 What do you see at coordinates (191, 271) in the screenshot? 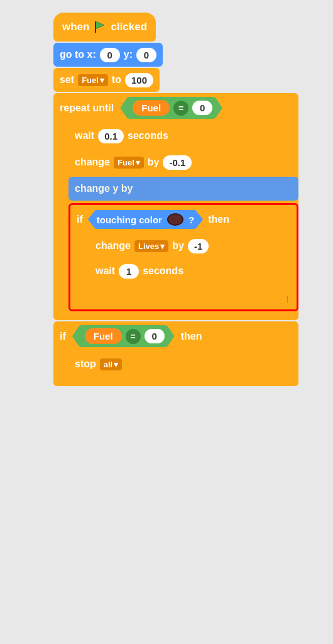
I see `wait-1-block: wait 1 seconds` at bounding box center [191, 271].